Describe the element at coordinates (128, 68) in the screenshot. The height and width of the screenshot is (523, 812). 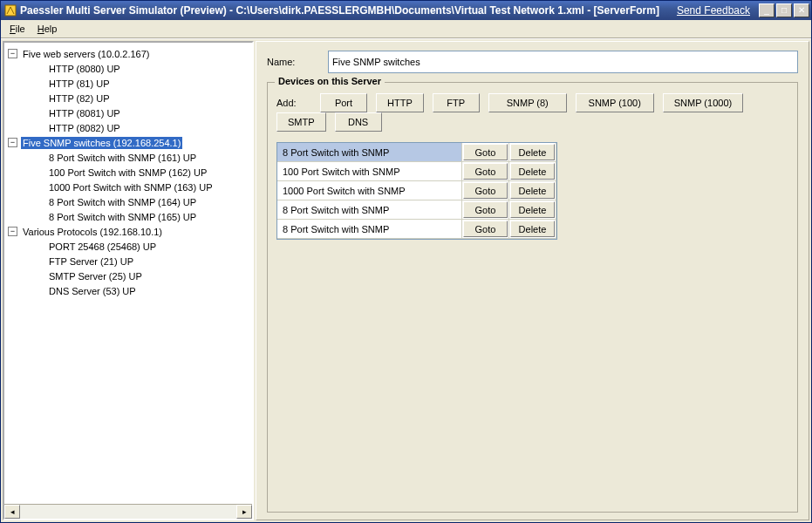
I see `tree-leaf: HTTP (8080) UP` at that location.